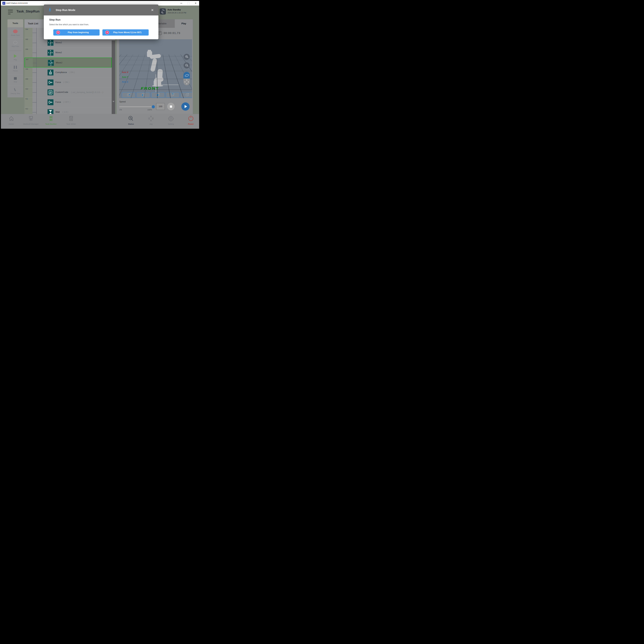 This screenshot has height=644, width=644. I want to click on task-list-row: 006 J MoveJ, so click(68, 53).